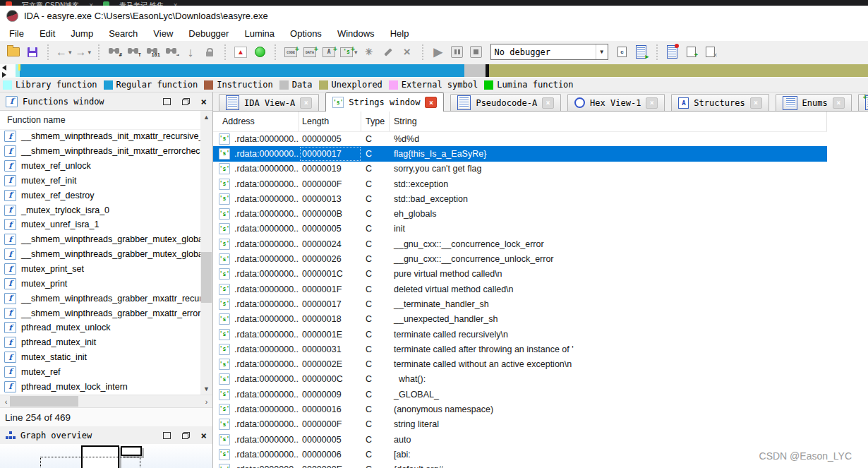 The height and width of the screenshot is (468, 868). I want to click on function-list-item: mutex_ref, so click(100, 373).